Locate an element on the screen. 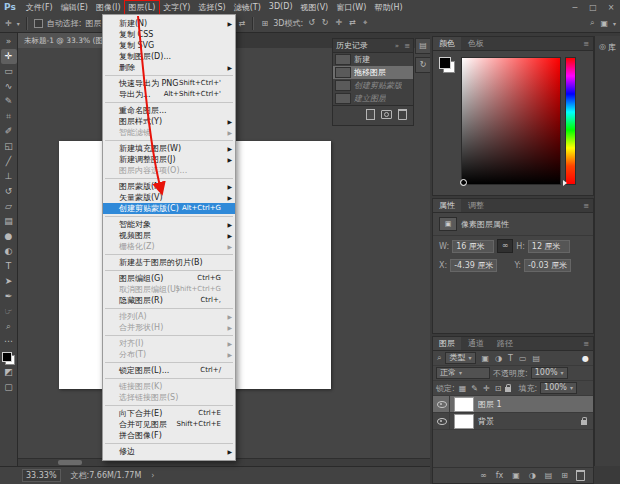 This screenshot has width=620, height=484. layer-style-icon: fx is located at coordinates (500, 476).